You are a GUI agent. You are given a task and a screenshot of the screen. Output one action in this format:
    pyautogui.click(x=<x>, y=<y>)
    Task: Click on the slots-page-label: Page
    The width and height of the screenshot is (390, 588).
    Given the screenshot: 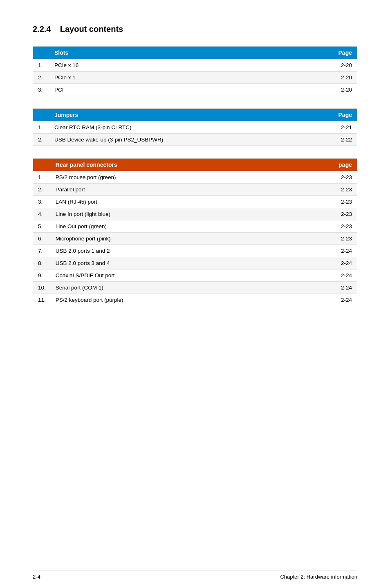 What is the action you would take?
    pyautogui.click(x=345, y=53)
    